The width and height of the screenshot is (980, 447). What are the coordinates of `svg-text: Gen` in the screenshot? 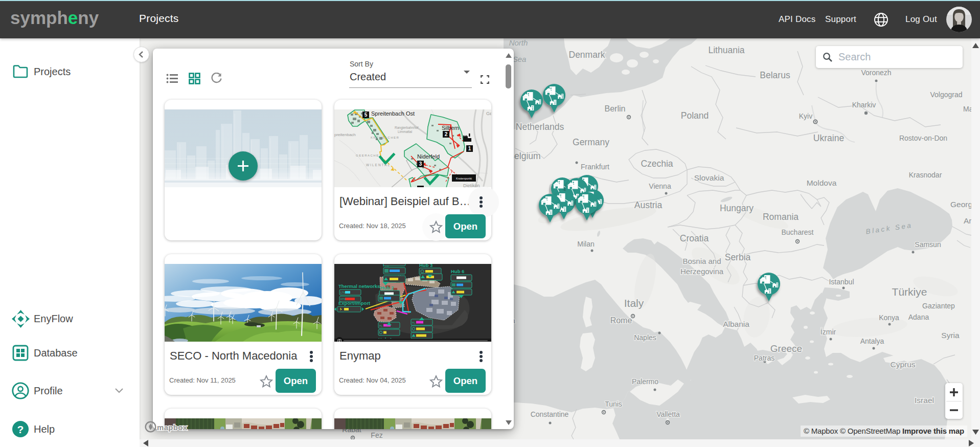 It's located at (489, 114).